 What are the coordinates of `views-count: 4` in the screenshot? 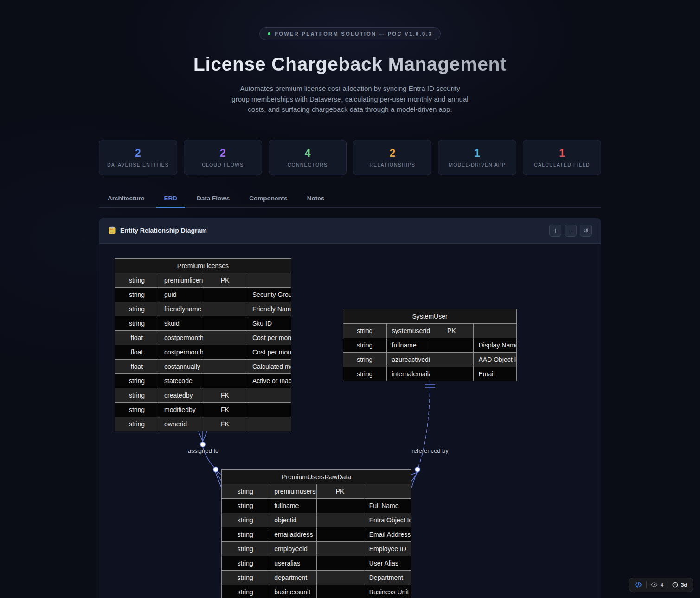 It's located at (661, 585).